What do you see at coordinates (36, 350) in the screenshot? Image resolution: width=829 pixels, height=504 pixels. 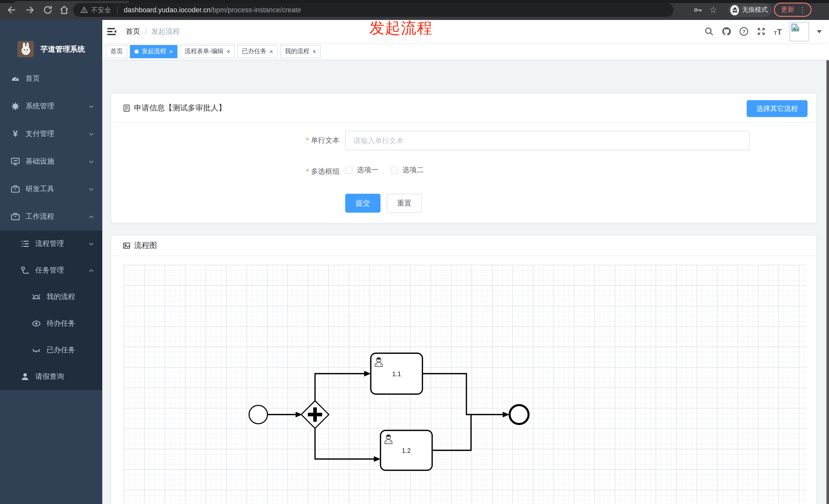 I see `eye-closed-icon` at bounding box center [36, 350].